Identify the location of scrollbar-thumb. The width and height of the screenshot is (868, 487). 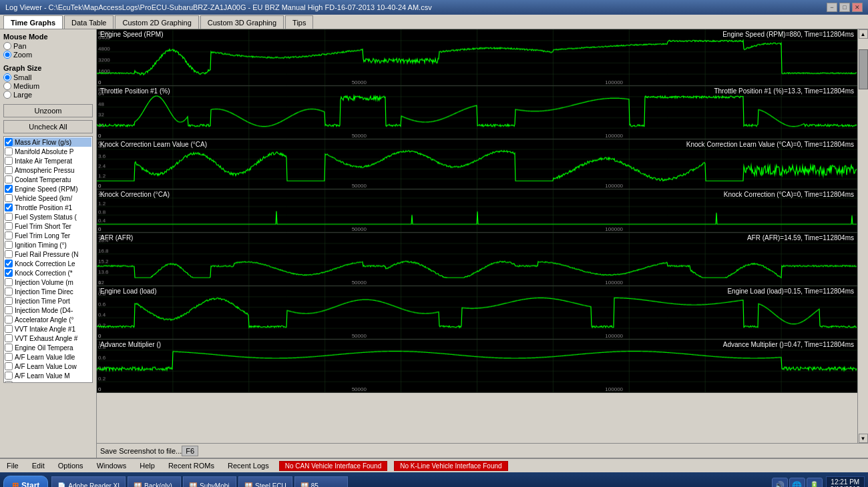
(863, 69).